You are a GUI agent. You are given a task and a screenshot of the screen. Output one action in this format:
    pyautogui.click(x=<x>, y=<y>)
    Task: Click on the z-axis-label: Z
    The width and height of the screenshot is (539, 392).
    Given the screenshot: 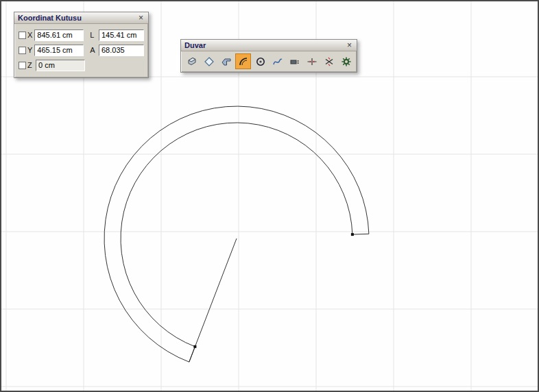 What is the action you would take?
    pyautogui.click(x=32, y=65)
    